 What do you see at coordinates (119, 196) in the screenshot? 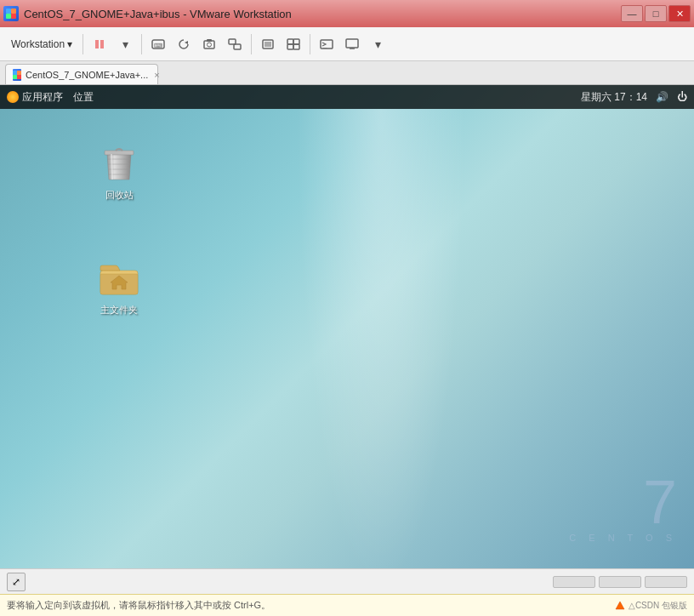
I see `trash-label: 回收站` at bounding box center [119, 196].